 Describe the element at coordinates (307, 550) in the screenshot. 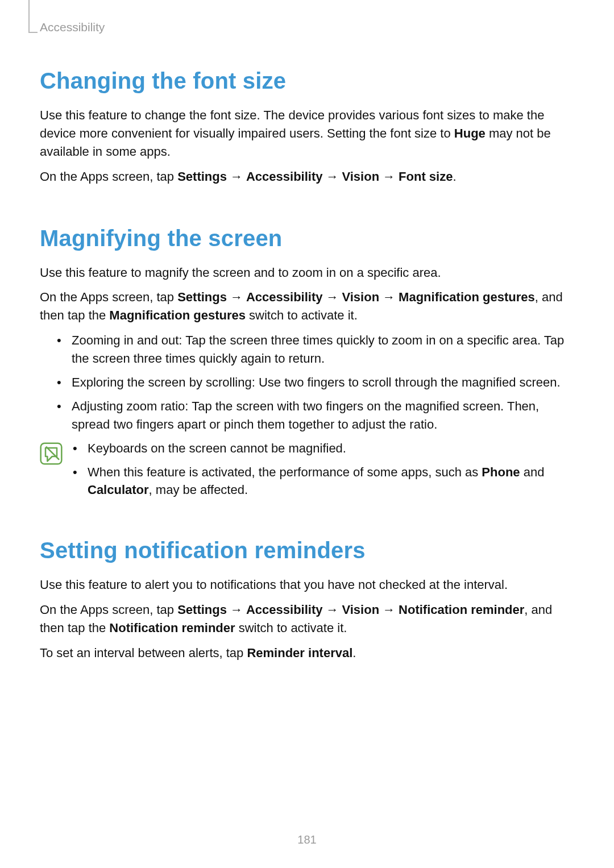

I see `heading-reminders: Setting notification reminders` at that location.